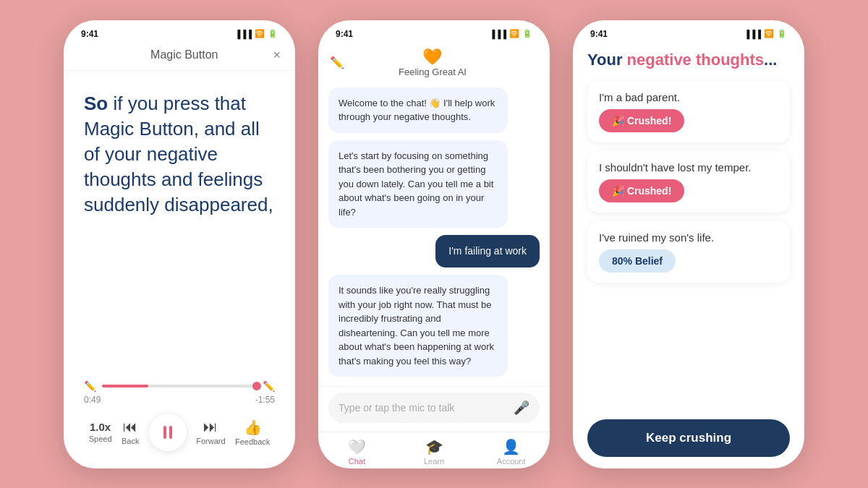 This screenshot has width=868, height=488. What do you see at coordinates (344, 34) in the screenshot?
I see `status-time-2: 9:41` at bounding box center [344, 34].